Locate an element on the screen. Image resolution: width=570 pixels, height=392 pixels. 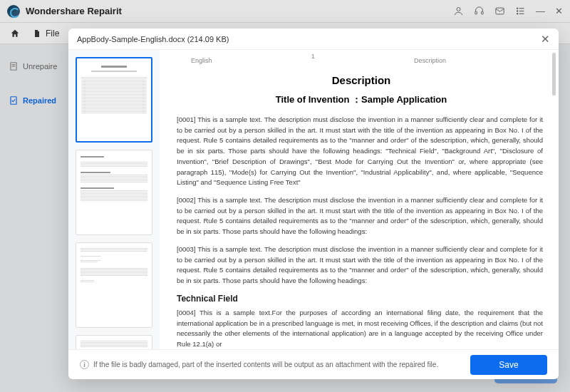
doc-subheading: Title of Invention ：Sample Application is located at coordinates (361, 100).